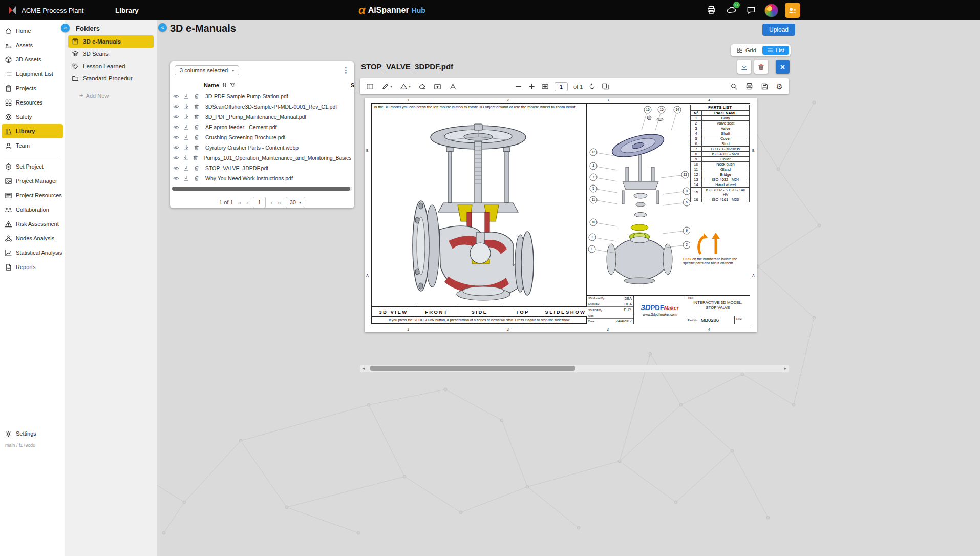  What do you see at coordinates (750, 86) in the screenshot?
I see `print-document-button` at bounding box center [750, 86].